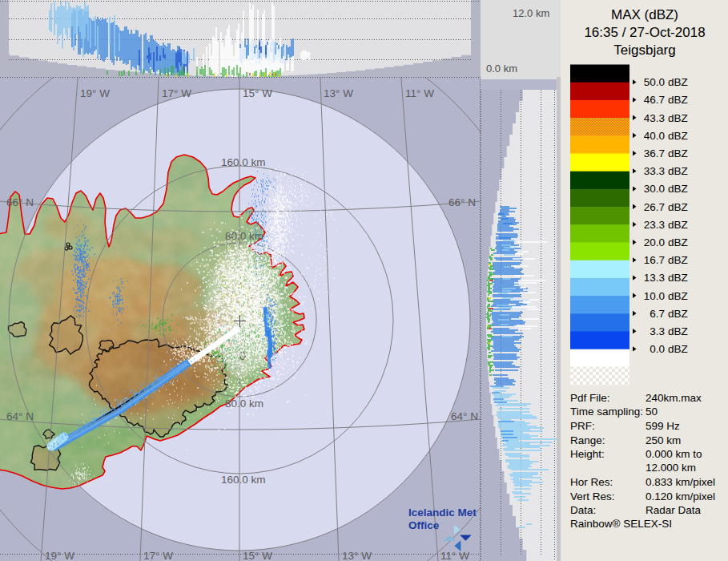  I want to click on svg-text: Teigsbjarg, so click(645, 50).